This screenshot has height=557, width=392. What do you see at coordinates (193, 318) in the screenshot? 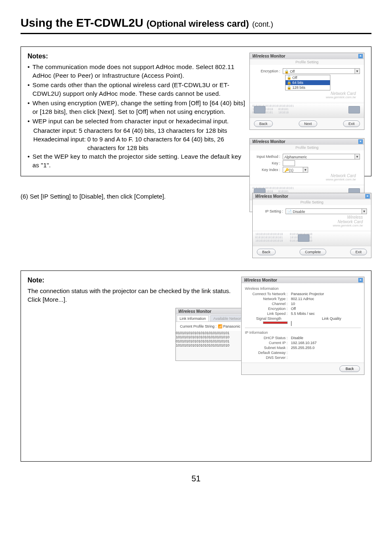
I see `tab-link-information: Link Information` at bounding box center [193, 318].